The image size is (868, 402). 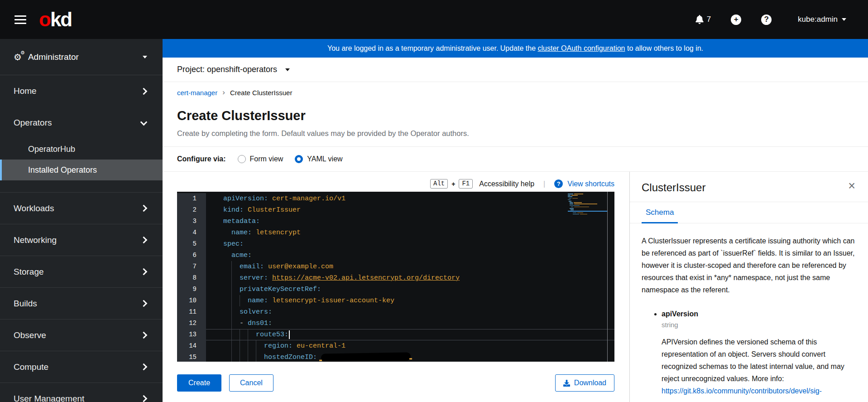 What do you see at coordinates (703, 19) in the screenshot?
I see `notifications-button: 7` at bounding box center [703, 19].